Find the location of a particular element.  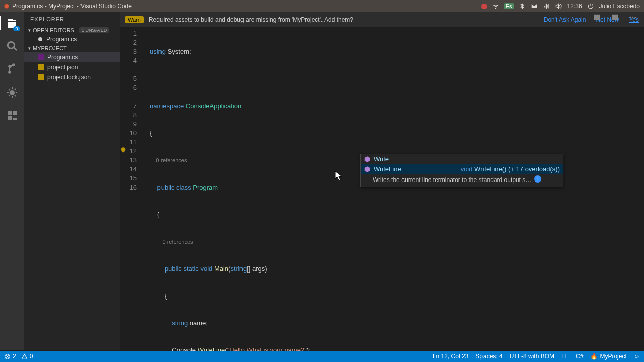

more-icon is located at coordinates (633, 17).